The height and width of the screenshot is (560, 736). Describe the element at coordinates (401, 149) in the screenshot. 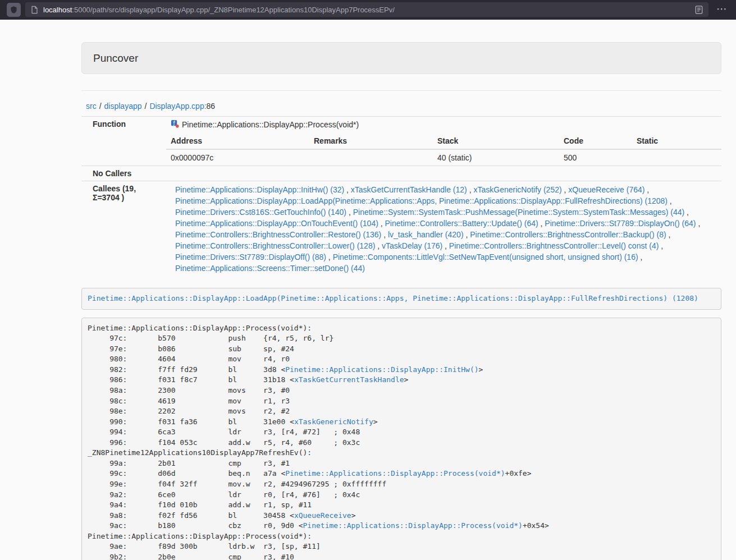

I see `address-table-row: Address Remarks Stack Code Static 0x0000…` at that location.